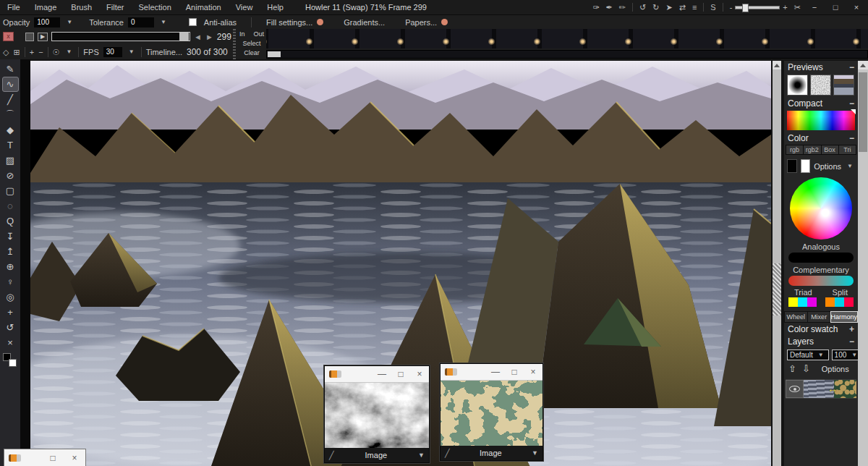 The image size is (868, 466). What do you see at coordinates (492, 413) in the screenshot?
I see `camo-texture` at bounding box center [492, 413].